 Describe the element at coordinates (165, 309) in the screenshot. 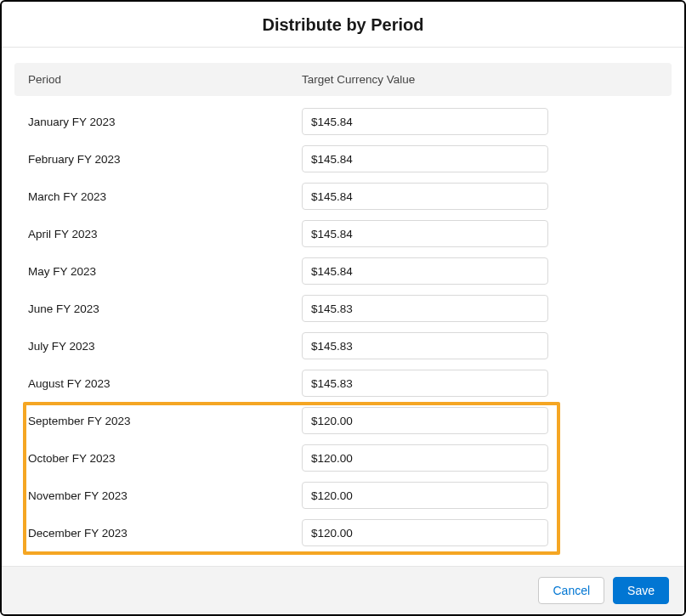

I see `period-label: June FY 2023` at that location.